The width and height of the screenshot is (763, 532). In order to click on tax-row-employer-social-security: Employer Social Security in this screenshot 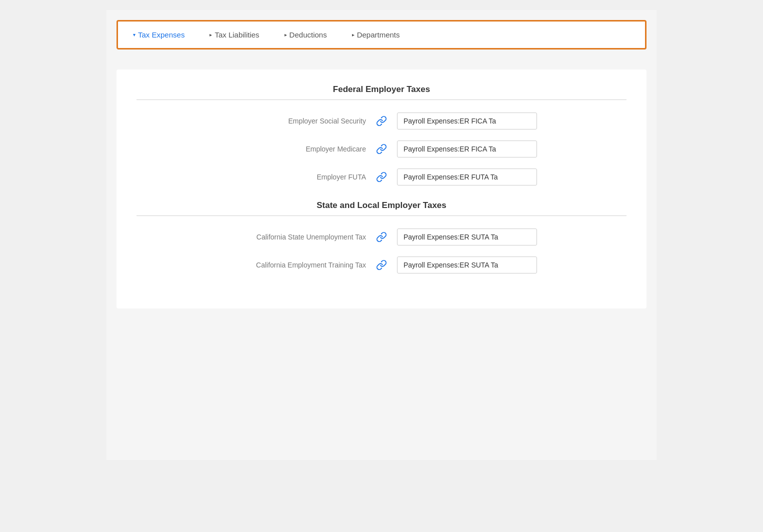, I will do `click(382, 121)`.